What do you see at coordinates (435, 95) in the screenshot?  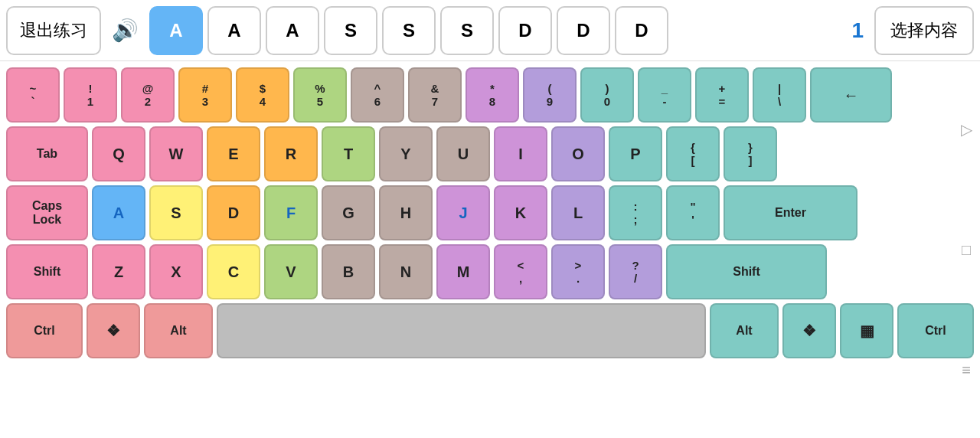 I see `key-: & 7` at bounding box center [435, 95].